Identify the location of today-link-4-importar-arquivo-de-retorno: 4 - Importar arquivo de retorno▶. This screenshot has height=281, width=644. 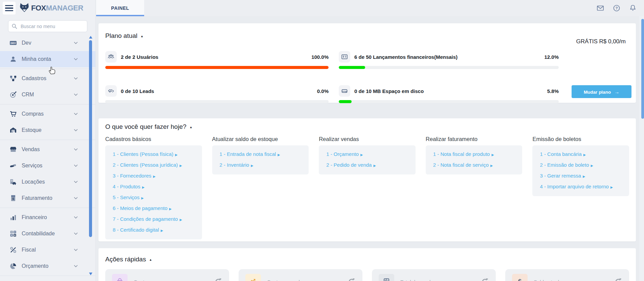
(581, 187).